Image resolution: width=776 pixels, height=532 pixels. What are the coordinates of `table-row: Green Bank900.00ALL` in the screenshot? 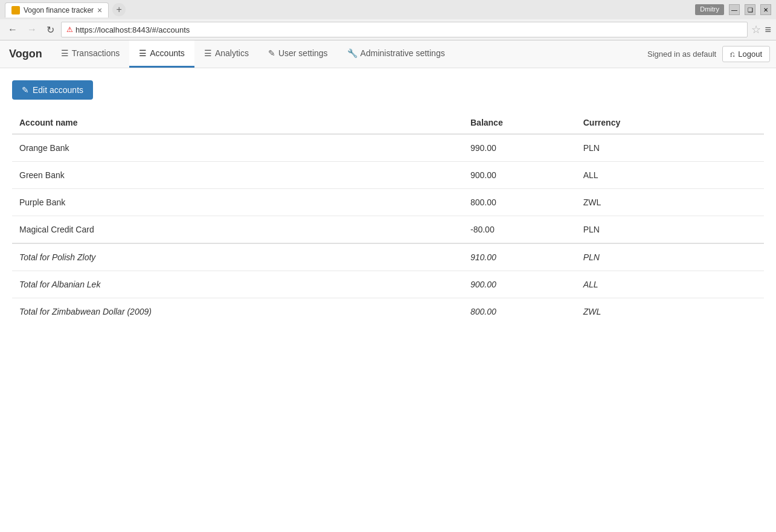 It's located at (388, 175).